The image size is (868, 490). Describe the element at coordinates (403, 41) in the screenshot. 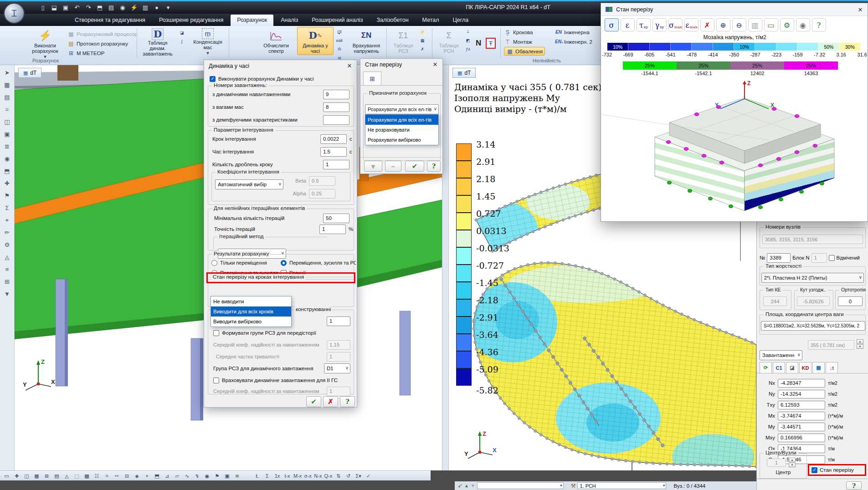

I see `rsz-table-button: Σ1 Таблиця РСЗ` at that location.